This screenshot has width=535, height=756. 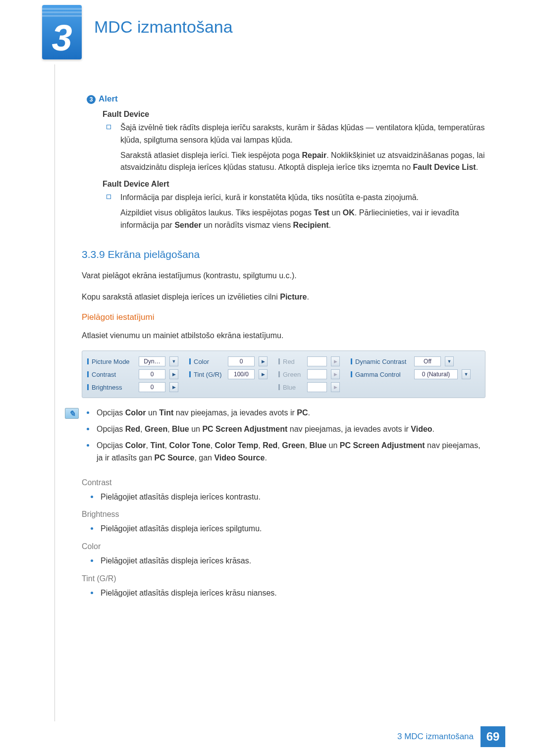 I want to click on text: Aizpildiet visus obligātos laukus. Tiks …, so click(x=217, y=213).